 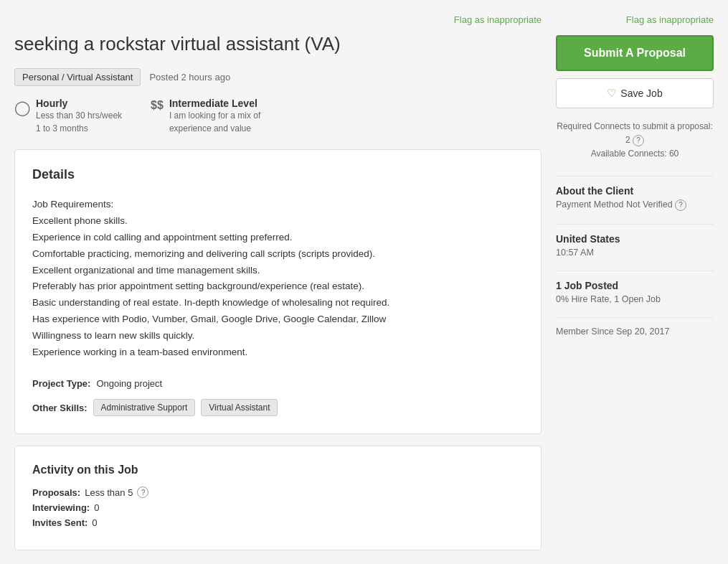 What do you see at coordinates (96, 508) in the screenshot?
I see `interviewing-value: 0` at bounding box center [96, 508].